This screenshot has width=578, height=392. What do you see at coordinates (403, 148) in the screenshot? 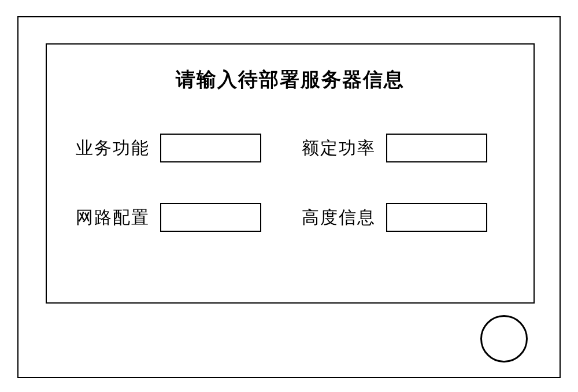
I see `field-rated-power: 额定功率` at bounding box center [403, 148].